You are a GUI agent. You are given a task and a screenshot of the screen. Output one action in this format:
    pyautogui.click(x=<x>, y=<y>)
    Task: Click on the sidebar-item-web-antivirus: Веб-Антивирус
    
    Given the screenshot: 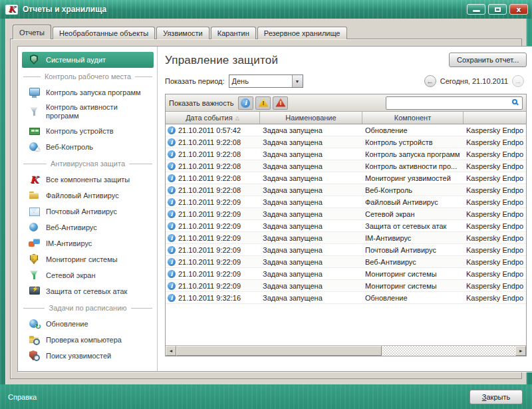 What is the action you would take?
    pyautogui.click(x=88, y=227)
    